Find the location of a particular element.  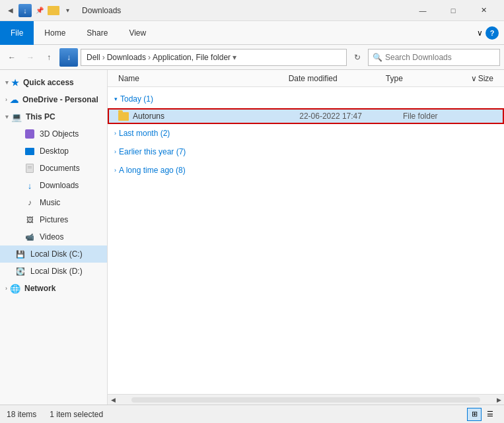

earlier-chevron-icon: › is located at coordinates (115, 152).